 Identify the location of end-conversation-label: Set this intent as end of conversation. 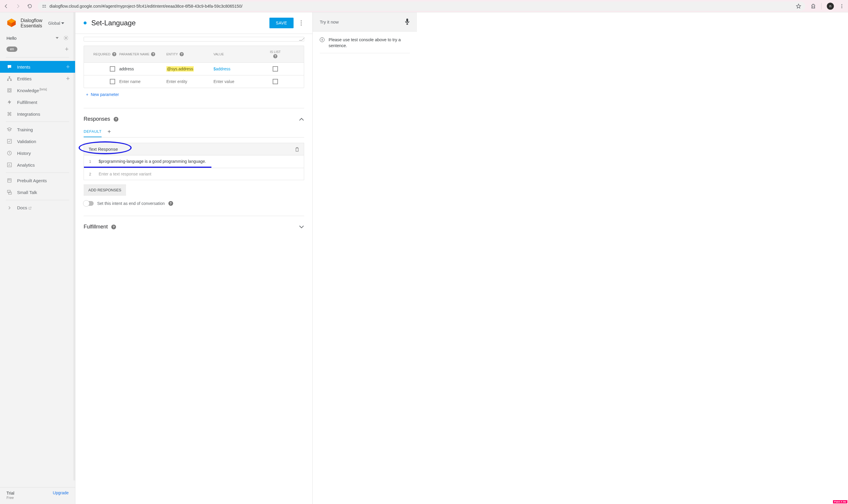
(131, 203).